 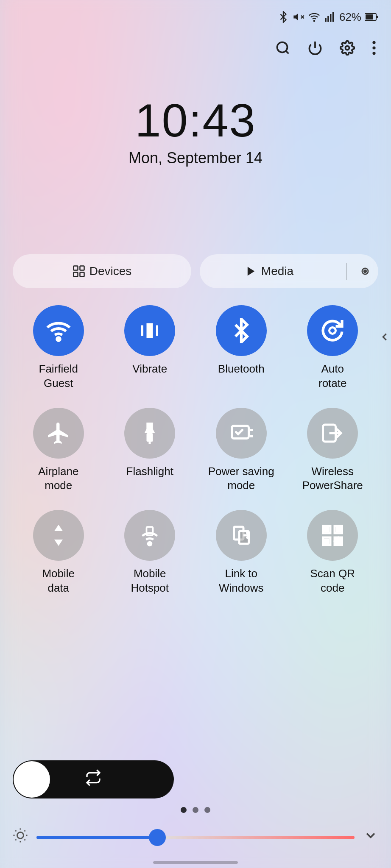 I want to click on toggle-knob, so click(x=32, y=779).